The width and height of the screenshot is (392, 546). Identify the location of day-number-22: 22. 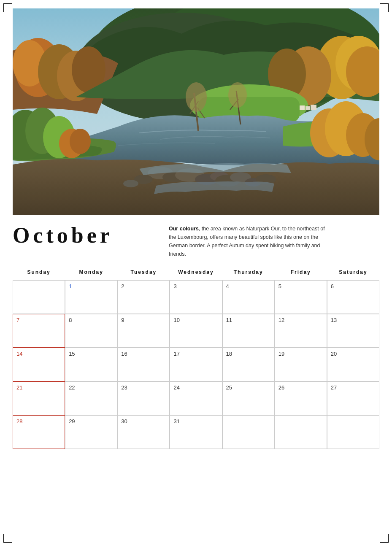
(72, 387).